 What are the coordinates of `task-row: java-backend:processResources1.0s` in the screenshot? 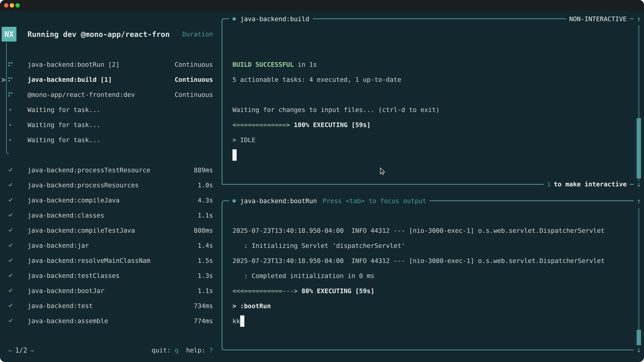 It's located at (109, 185).